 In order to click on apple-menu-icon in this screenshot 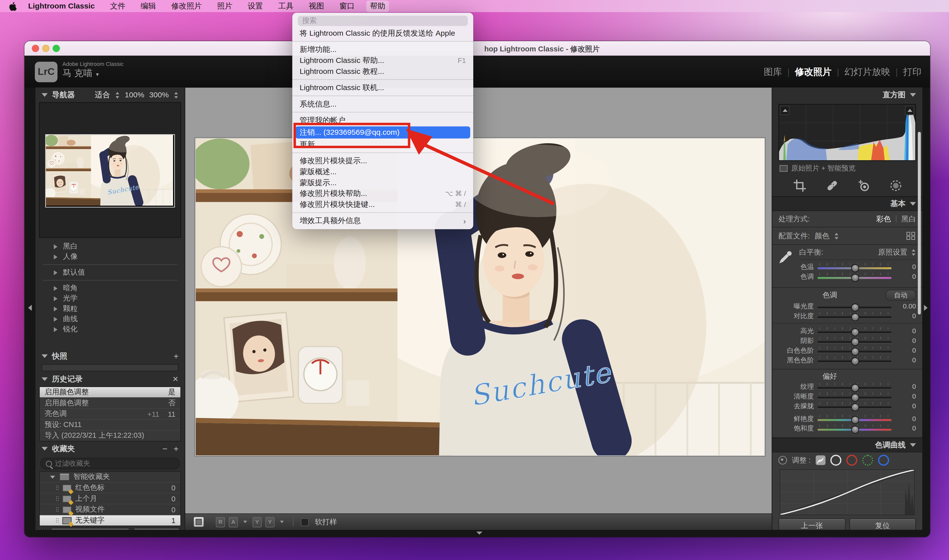, I will do `click(12, 6)`.